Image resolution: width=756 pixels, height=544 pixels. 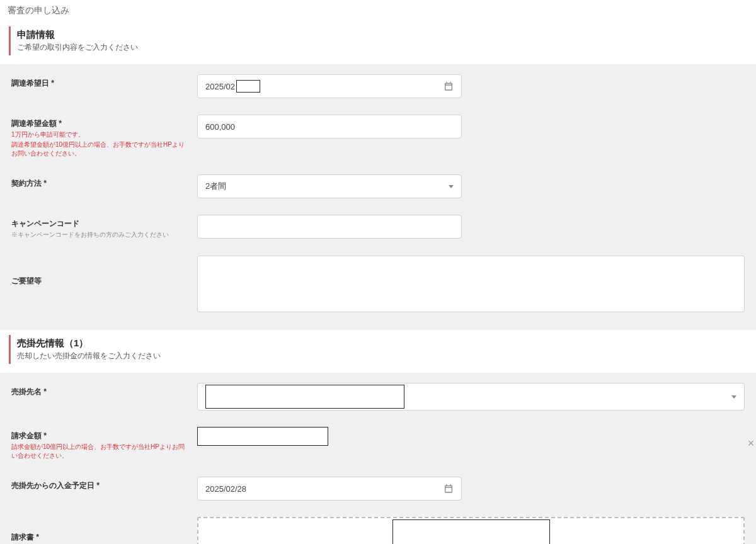 What do you see at coordinates (378, 41) in the screenshot?
I see `section1-header: 申請情報 ご希望の取引内容をご入力ください` at bounding box center [378, 41].